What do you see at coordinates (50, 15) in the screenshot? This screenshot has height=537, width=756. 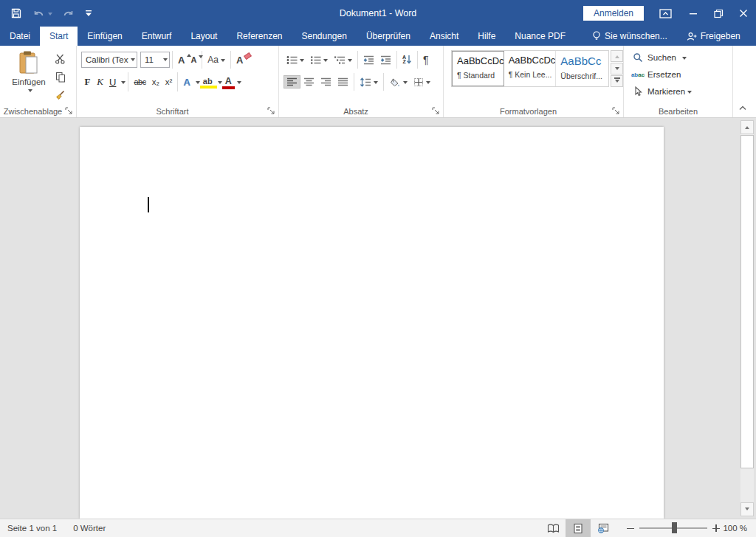 I see `undo-dropdown-icon` at bounding box center [50, 15].